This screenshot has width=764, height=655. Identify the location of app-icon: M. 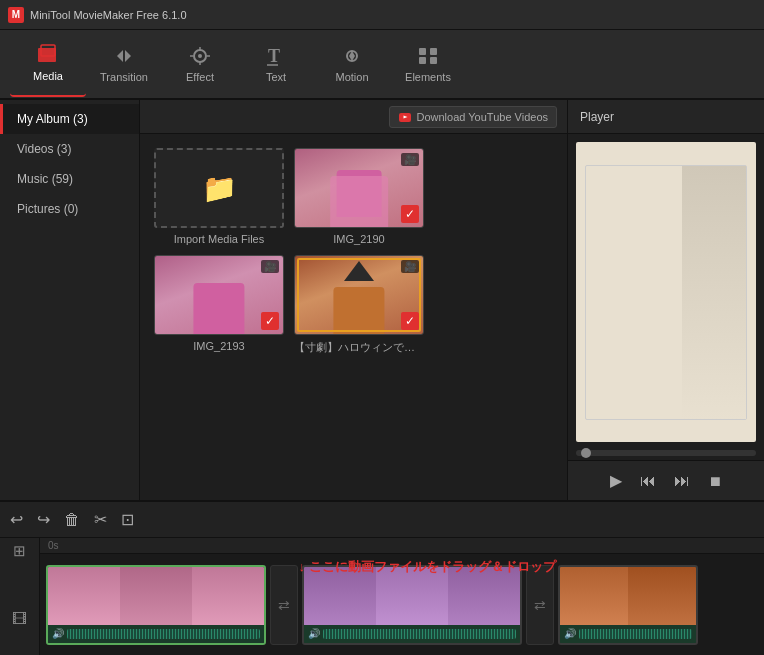
(16, 15).